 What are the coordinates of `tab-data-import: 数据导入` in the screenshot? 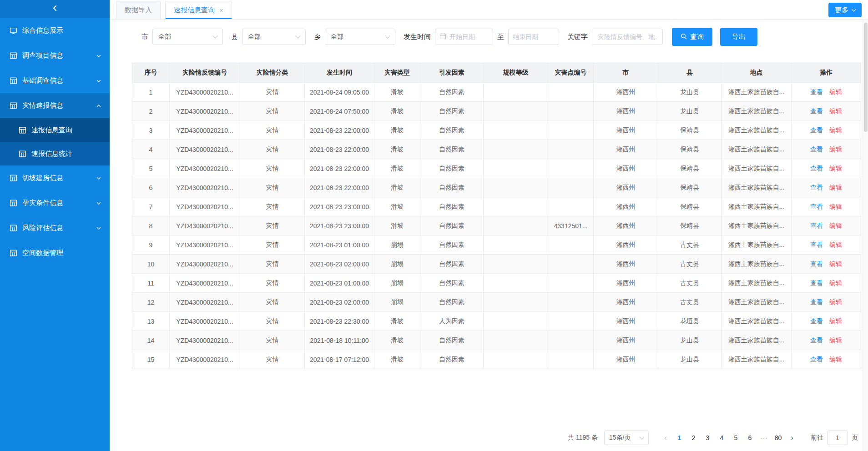 It's located at (138, 10).